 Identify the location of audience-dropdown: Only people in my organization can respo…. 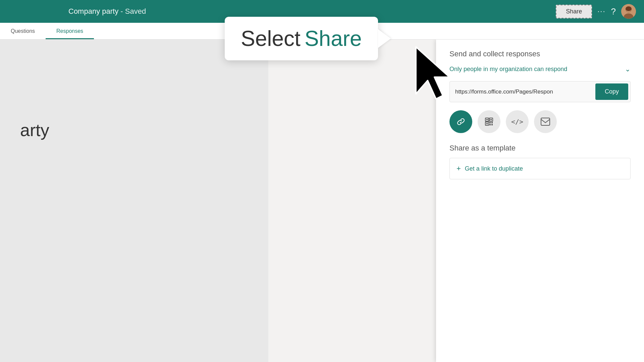
(540, 69).